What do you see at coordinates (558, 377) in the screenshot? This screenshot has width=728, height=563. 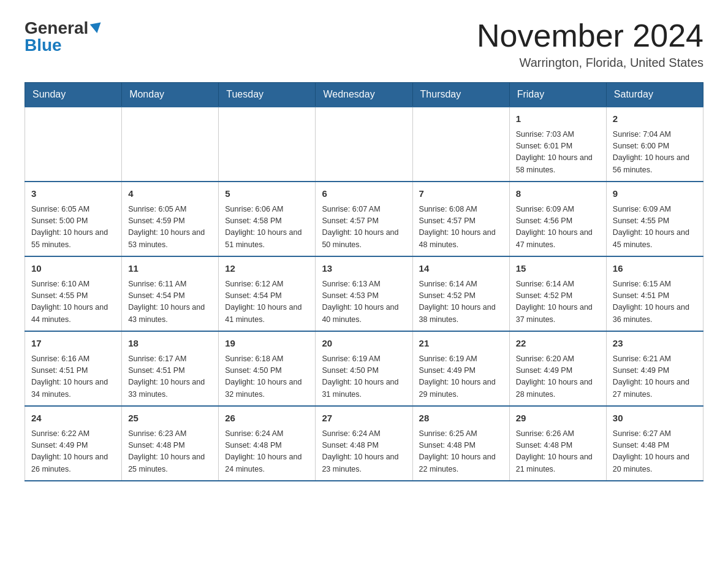 I see `day-info: Sunrise: 6:20 AMSunset: 4:49 PMDaylight:…` at bounding box center [558, 377].